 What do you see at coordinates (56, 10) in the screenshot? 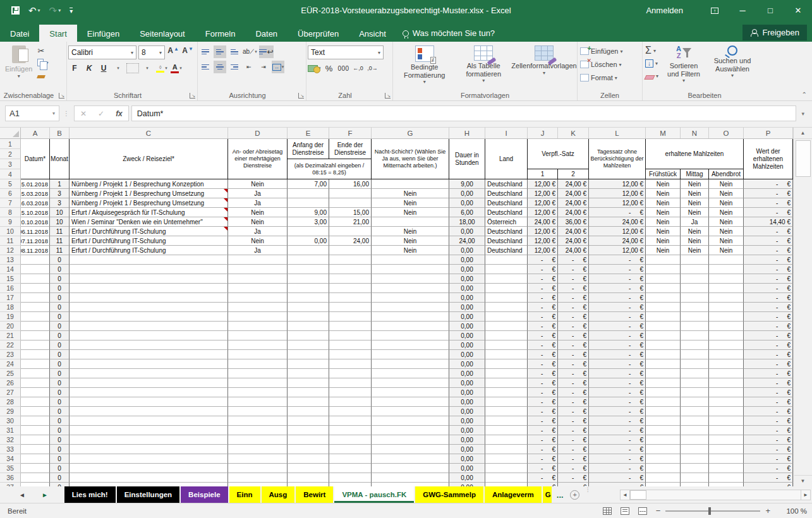
I see `redo-button: ↷▾` at bounding box center [56, 10].